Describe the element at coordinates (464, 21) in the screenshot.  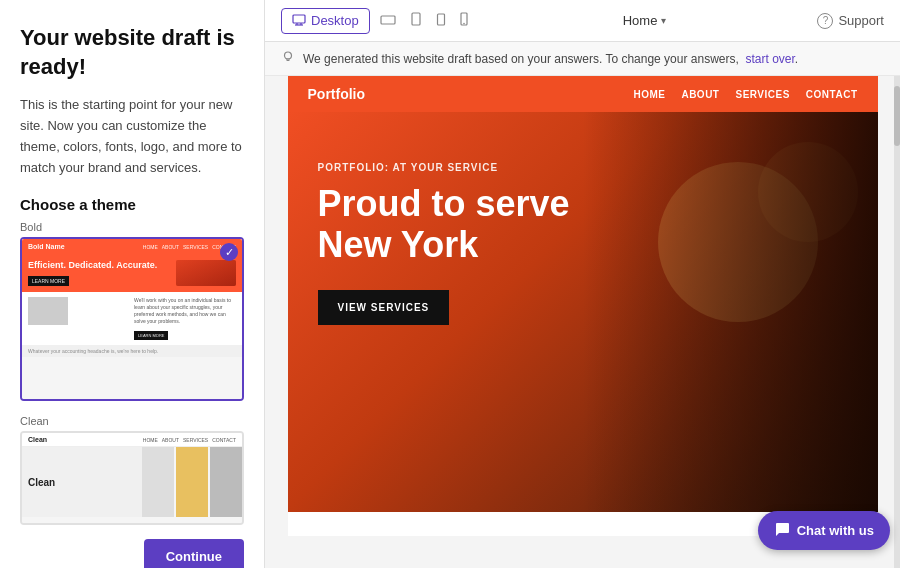
I see `mobile-btn` at that location.